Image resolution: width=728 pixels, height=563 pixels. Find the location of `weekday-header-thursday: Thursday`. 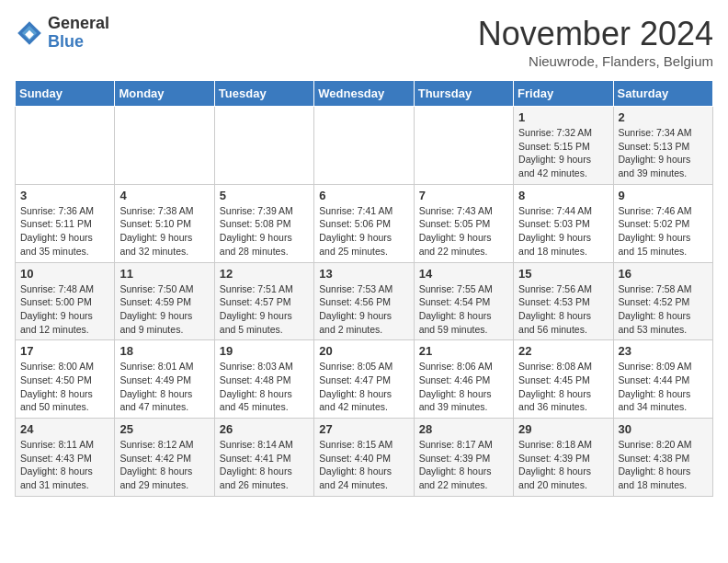

weekday-header-thursday: Thursday is located at coordinates (463, 94).